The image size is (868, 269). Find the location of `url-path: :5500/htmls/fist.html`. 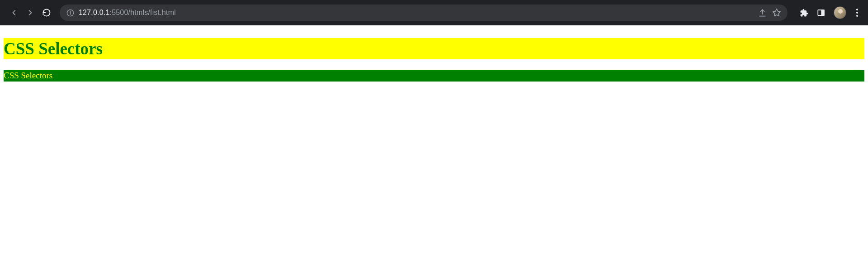

url-path: :5500/htmls/fist.html is located at coordinates (143, 13).